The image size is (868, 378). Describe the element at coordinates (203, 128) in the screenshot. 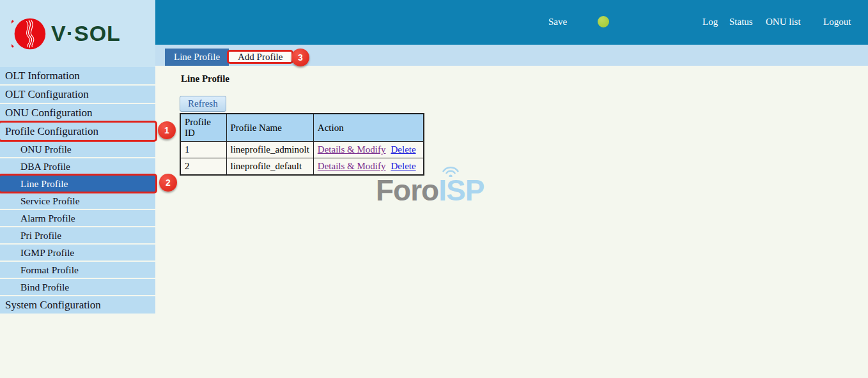

I see `column-header-profile-id: Profile ID` at that location.